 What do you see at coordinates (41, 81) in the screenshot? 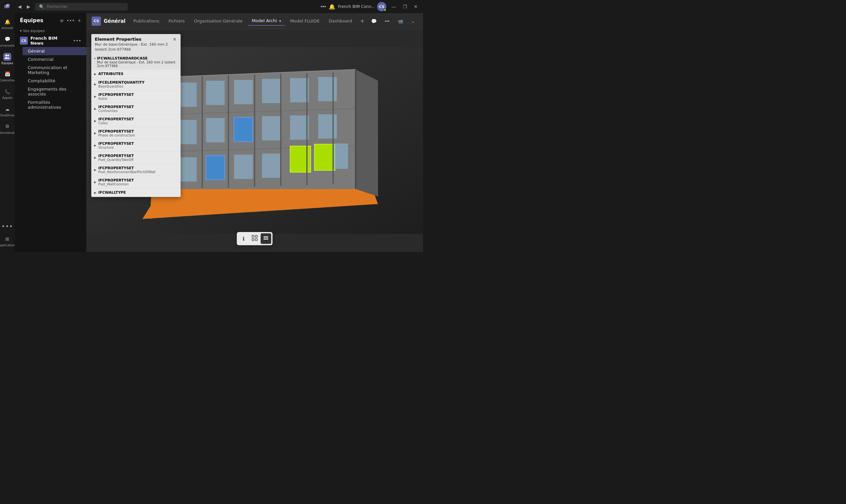
I see `channel-label-comptabilite: Comptabilité` at bounding box center [41, 81].